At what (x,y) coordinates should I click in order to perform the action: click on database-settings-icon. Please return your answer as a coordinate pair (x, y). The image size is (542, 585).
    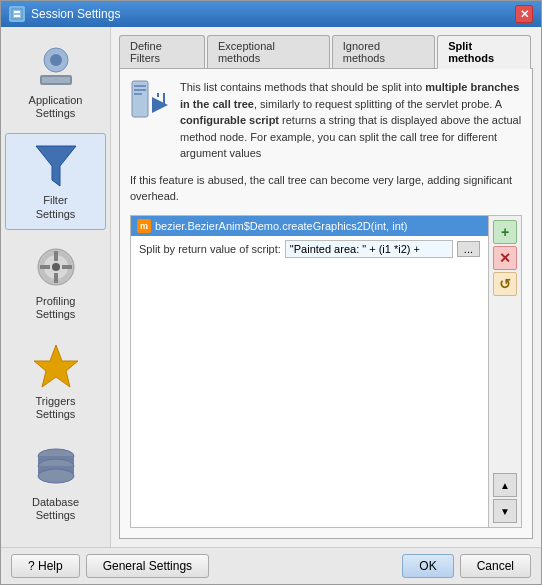
    Looking at the image, I should click on (56, 468).